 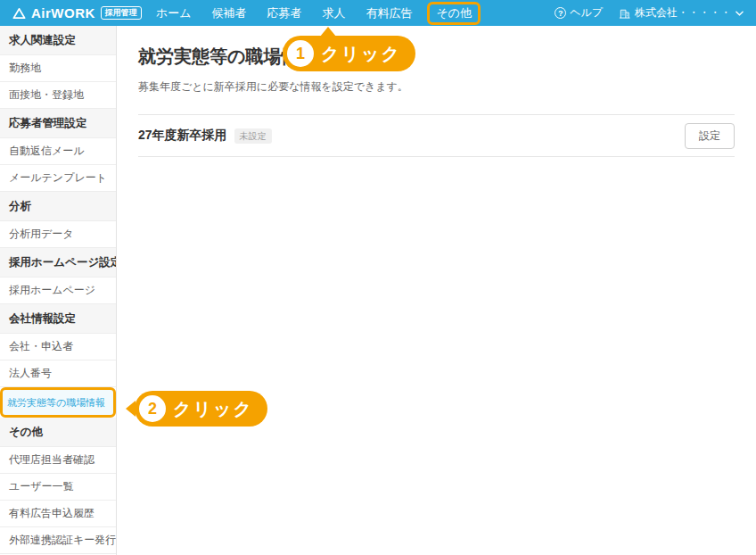 What do you see at coordinates (437, 56) in the screenshot?
I see `page-title: 就労実態等の職場情報` at bounding box center [437, 56].